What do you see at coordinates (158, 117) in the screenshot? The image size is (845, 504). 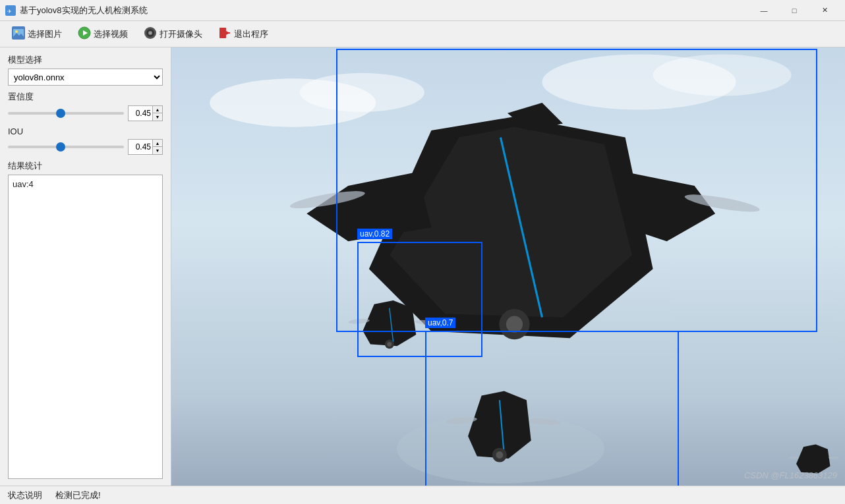 I see `confidence-down-button: ▼` at bounding box center [158, 117].